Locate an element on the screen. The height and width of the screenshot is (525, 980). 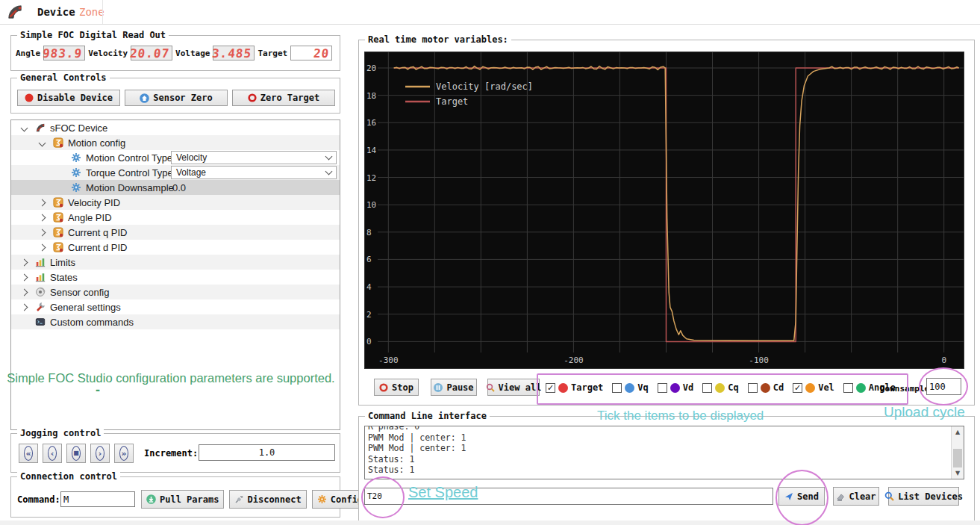
jog-fast-left-button: « is located at coordinates (28, 453).